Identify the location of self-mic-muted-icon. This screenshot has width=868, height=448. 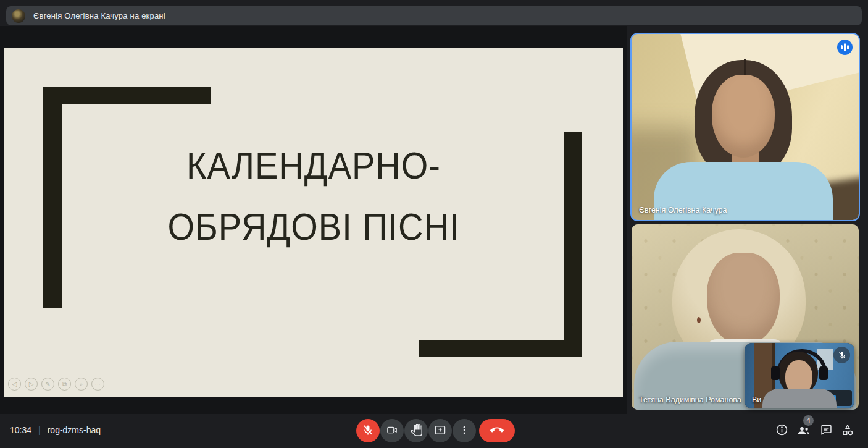
(842, 355).